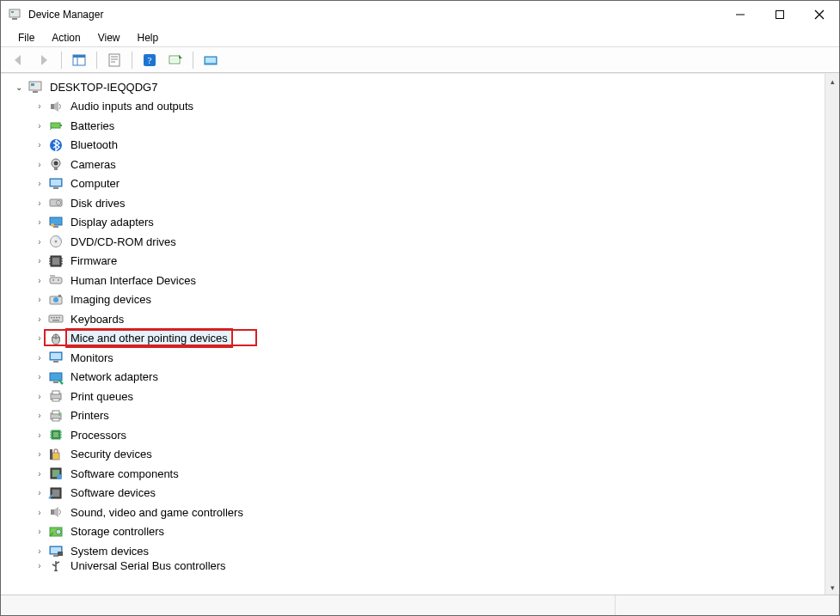  What do you see at coordinates (132, 107) in the screenshot?
I see `tree-item-label: Audio inputs and outputs` at bounding box center [132, 107].